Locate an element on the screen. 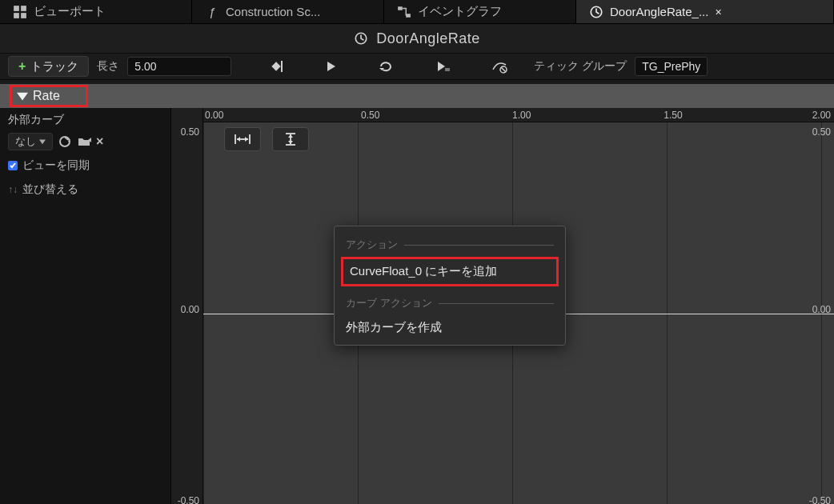 Image resolution: width=834 pixels, height=504 pixels. reorder-label: 並び替える is located at coordinates (50, 190).